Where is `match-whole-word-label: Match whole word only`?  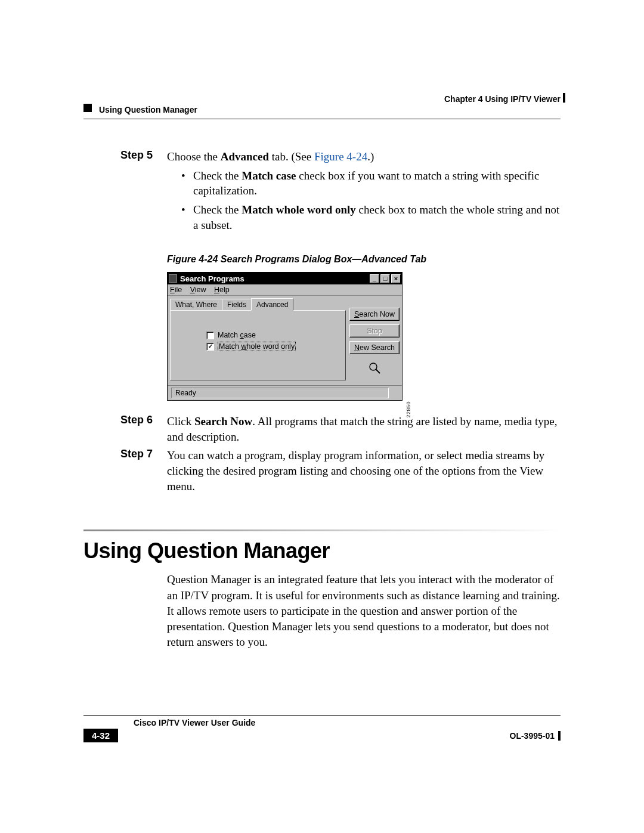 match-whole-word-label: Match whole word only is located at coordinates (256, 346).